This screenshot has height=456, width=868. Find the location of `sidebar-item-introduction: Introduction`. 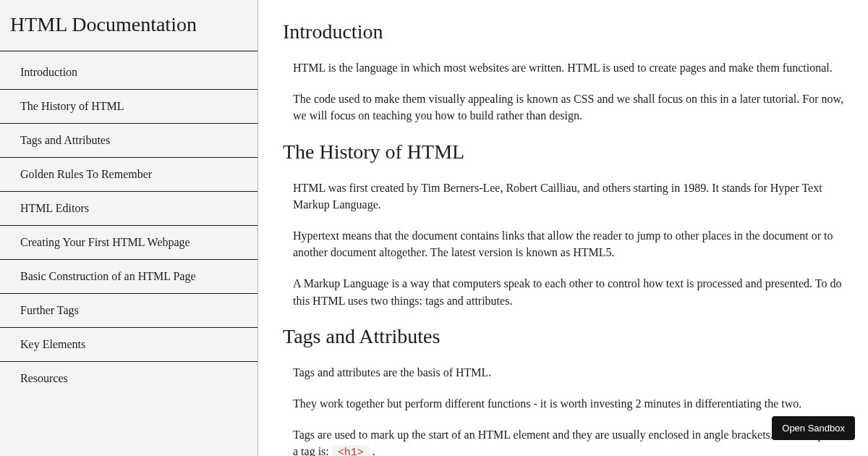

sidebar-item-introduction: Introduction is located at coordinates (129, 72).